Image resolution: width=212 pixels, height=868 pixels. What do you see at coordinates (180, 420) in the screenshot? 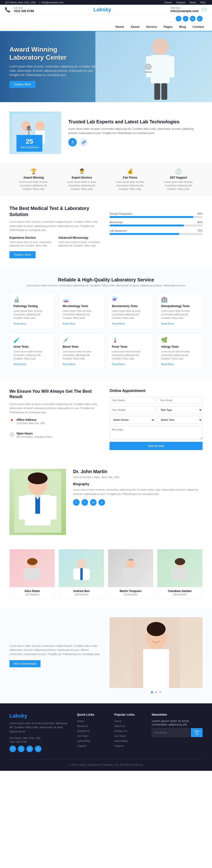
I see `time-select: Select Time` at bounding box center [180, 420].